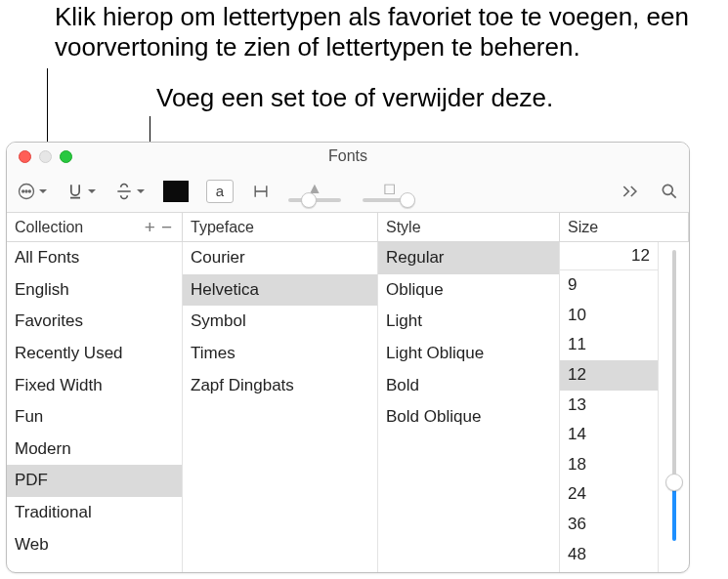 The image size is (728, 579). Describe the element at coordinates (66, 156) in the screenshot. I see `zoom-button` at that location.